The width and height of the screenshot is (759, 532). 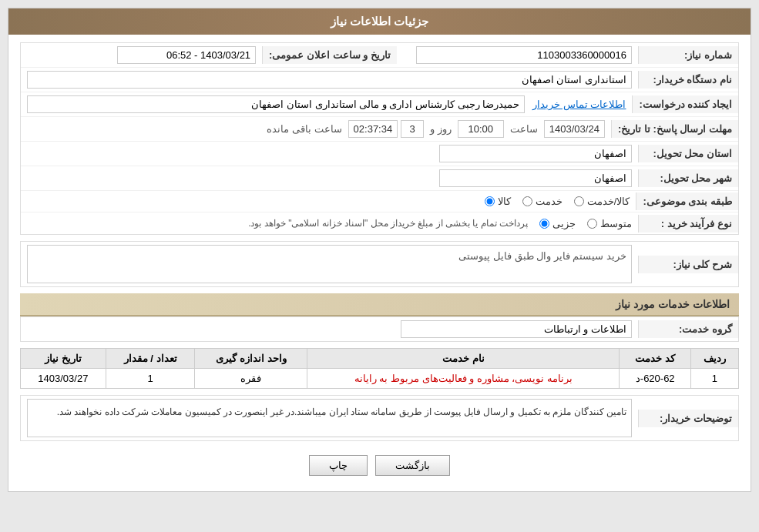 What do you see at coordinates (338, 465) in the screenshot?
I see `print-button: چاپ` at bounding box center [338, 465].